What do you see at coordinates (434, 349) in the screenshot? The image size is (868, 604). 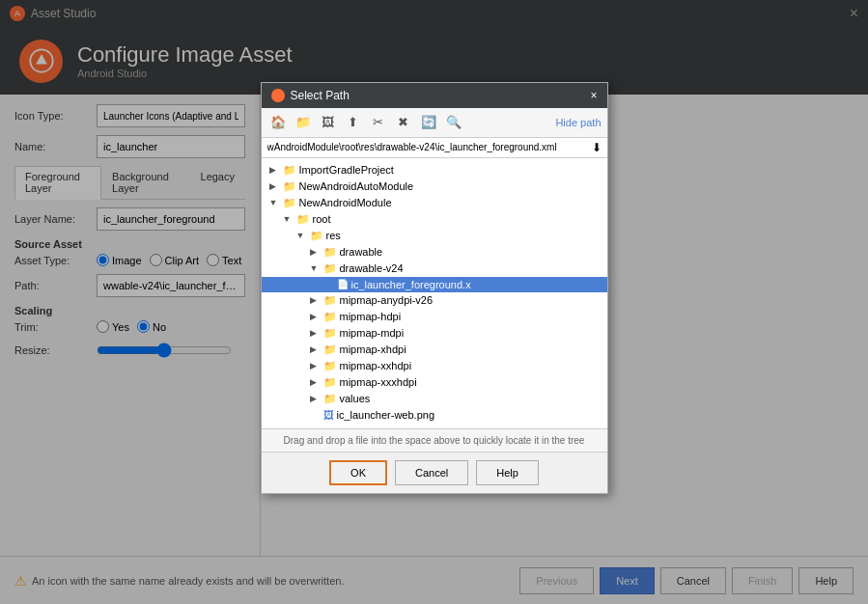 I see `tree-item: ▶ 📁 mipmap-xhdpi` at bounding box center [434, 349].